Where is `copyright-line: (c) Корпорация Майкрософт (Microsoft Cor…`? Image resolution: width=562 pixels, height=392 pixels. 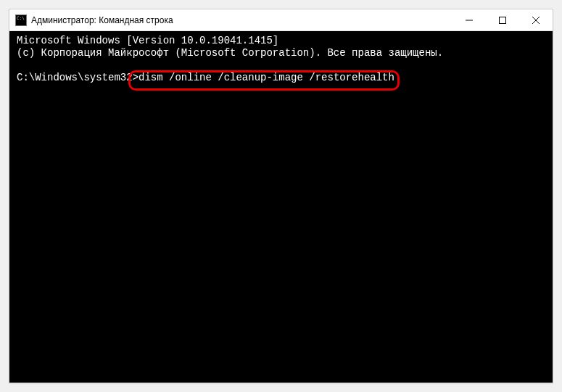 copyright-line: (c) Корпорация Майкрософт (Microsoft Cor… is located at coordinates (230, 53).